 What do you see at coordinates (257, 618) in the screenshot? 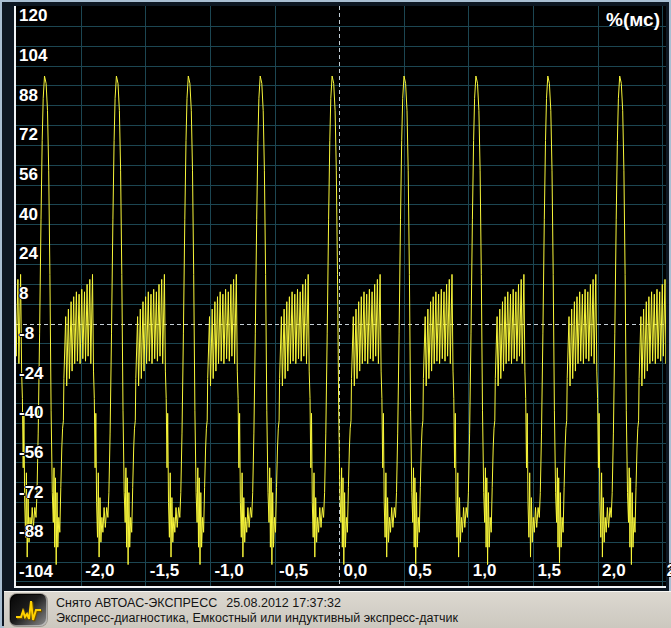
I see `status-line-mode: Экспресс-диагностика, Емкостный или инду…` at bounding box center [257, 618].